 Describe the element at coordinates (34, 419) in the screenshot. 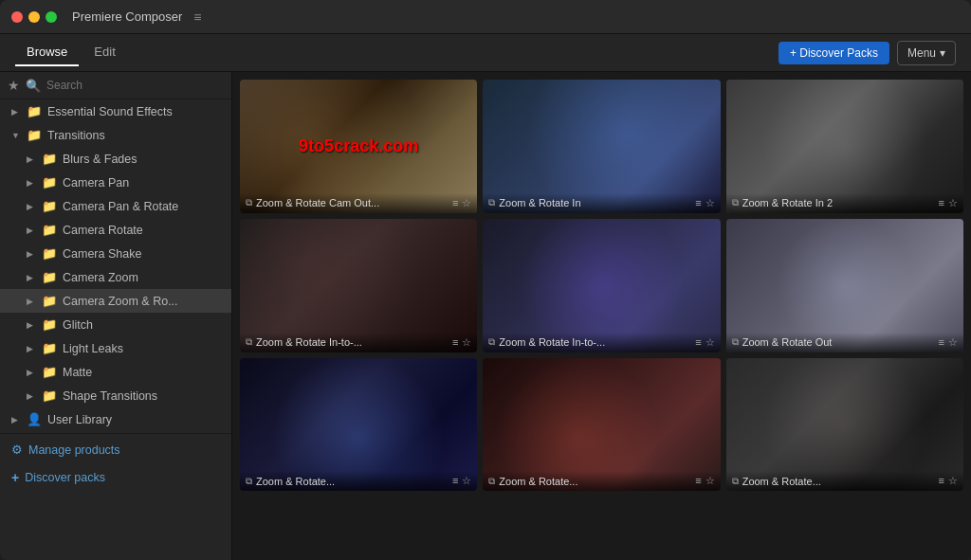

I see `user-folder-icon: 👤` at that location.